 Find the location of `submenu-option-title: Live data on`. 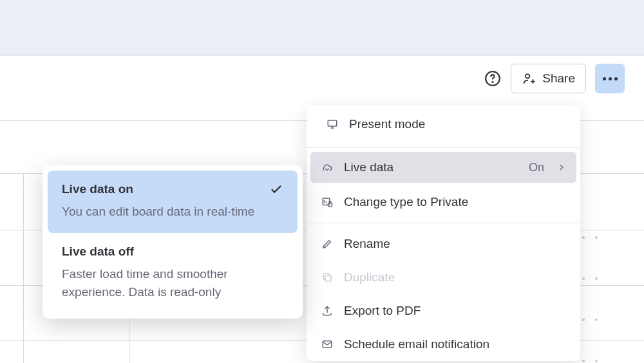

submenu-option-title: Live data on is located at coordinates (98, 189).